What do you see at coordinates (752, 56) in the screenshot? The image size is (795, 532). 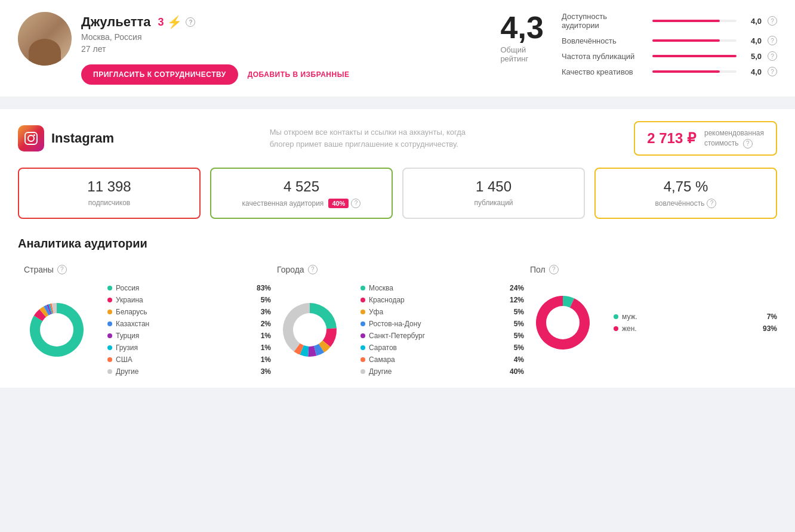 I see `rating-item-value: 5,0` at bounding box center [752, 56].